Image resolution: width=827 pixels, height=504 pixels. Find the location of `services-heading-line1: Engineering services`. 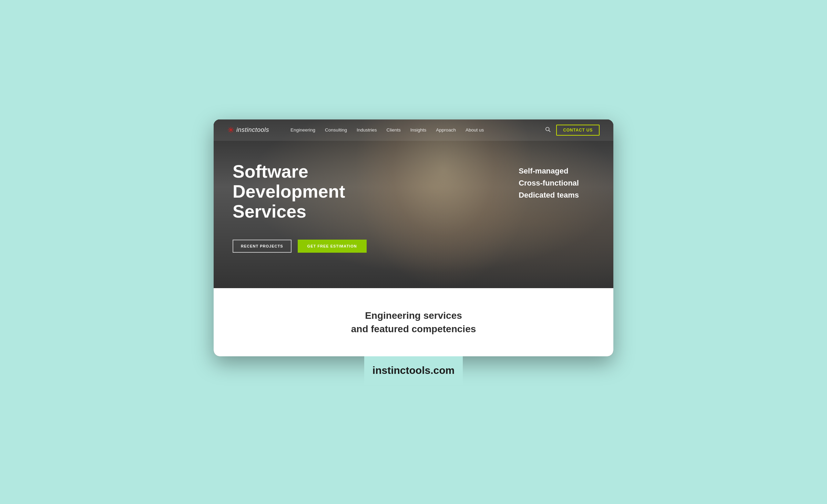

services-heading-line1: Engineering services is located at coordinates (414, 315).